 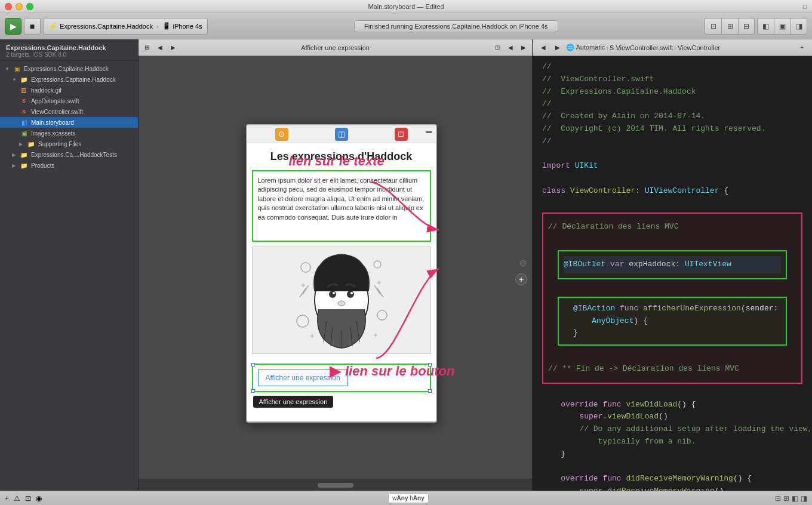 I want to click on standard-editor-btn: ⊡, so click(x=713, y=26).